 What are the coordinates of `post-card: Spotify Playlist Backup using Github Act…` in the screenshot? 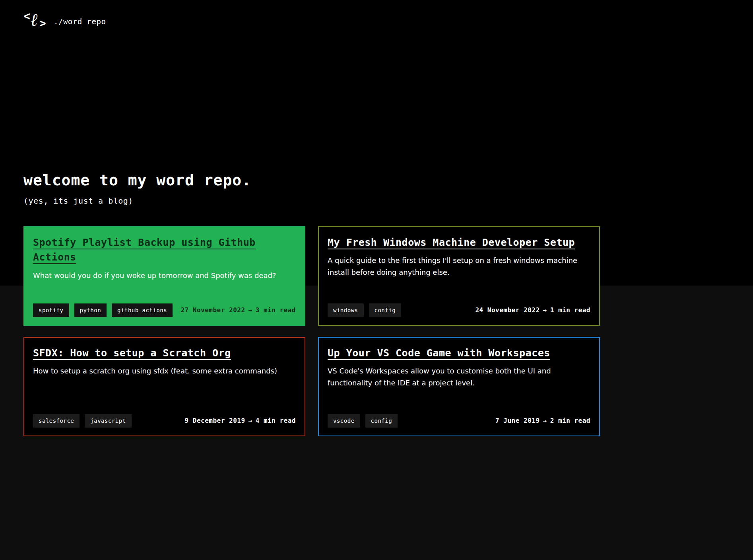 It's located at (165, 276).